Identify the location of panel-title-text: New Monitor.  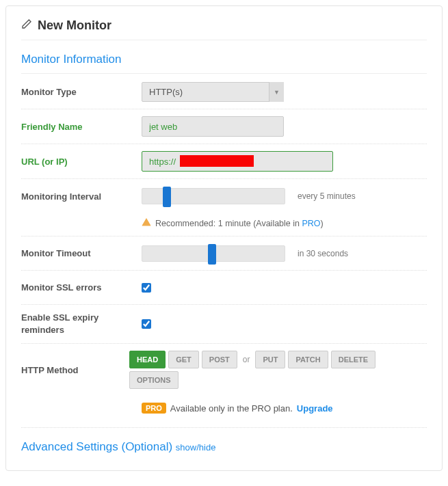
(75, 26).